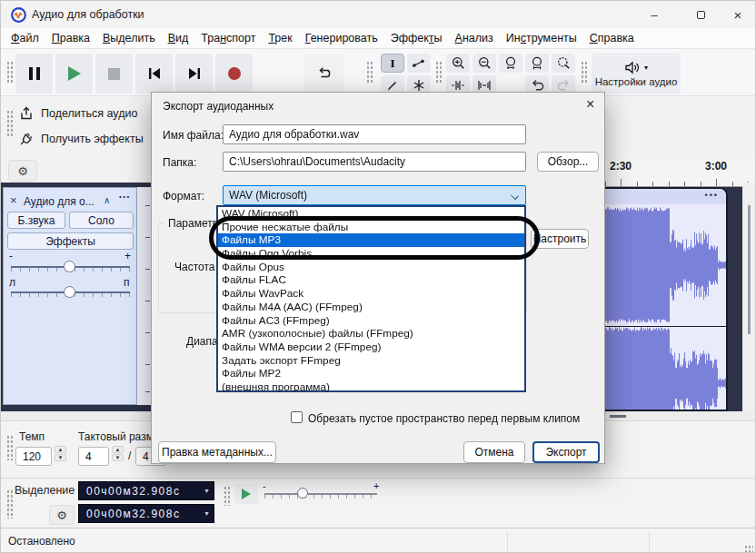 The width and height of the screenshot is (756, 553). What do you see at coordinates (228, 38) in the screenshot?
I see `menu-Транспорт: Транспорт` at bounding box center [228, 38].